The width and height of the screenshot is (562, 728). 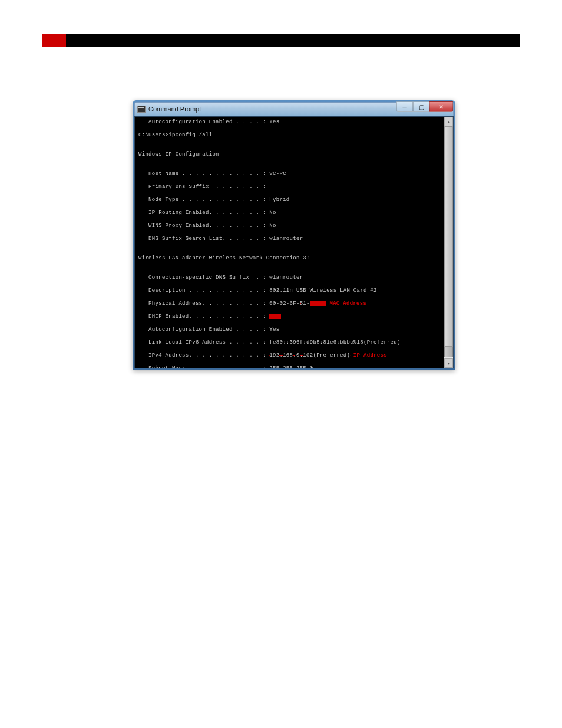 I want to click on scrollbar-track, so click(x=449, y=236).